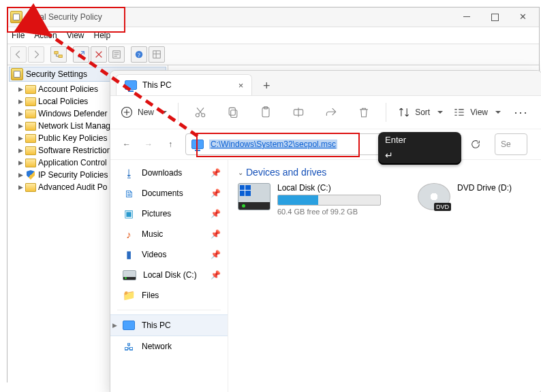 This screenshot has height=392, width=541. I want to click on minimize-button, so click(467, 16).